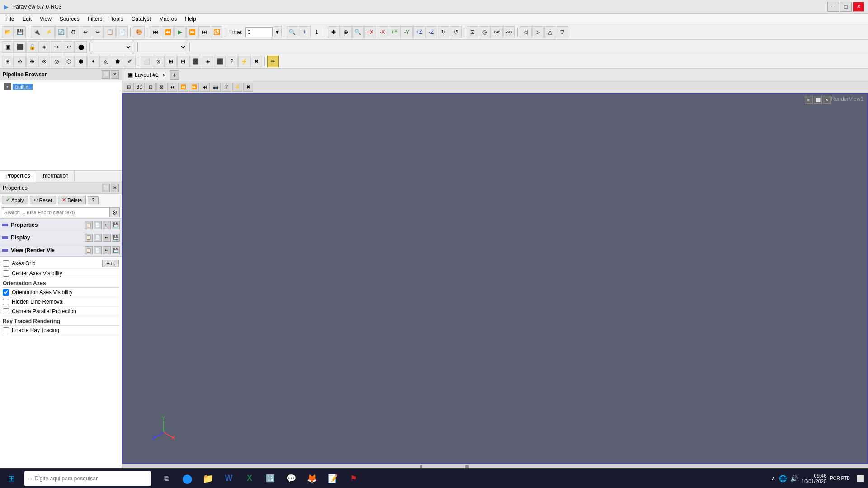 Image resolution: width=868 pixels, height=488 pixels. Describe the element at coordinates (49, 32) in the screenshot. I see `disconnect-button: ⚡` at that location.